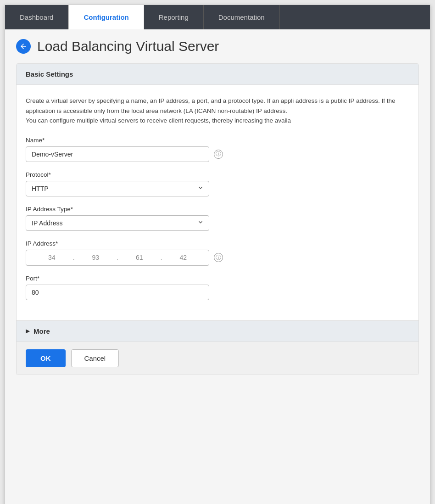  Describe the element at coordinates (117, 223) in the screenshot. I see `ip-type-select: IP Address Wildcard Subnet` at that location.